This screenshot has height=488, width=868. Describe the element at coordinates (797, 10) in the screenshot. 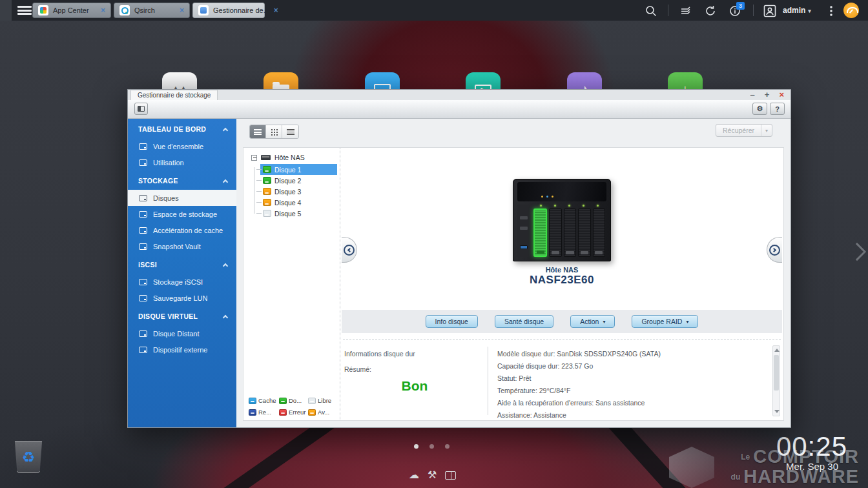

I see `user-menu: admin▾` at that location.